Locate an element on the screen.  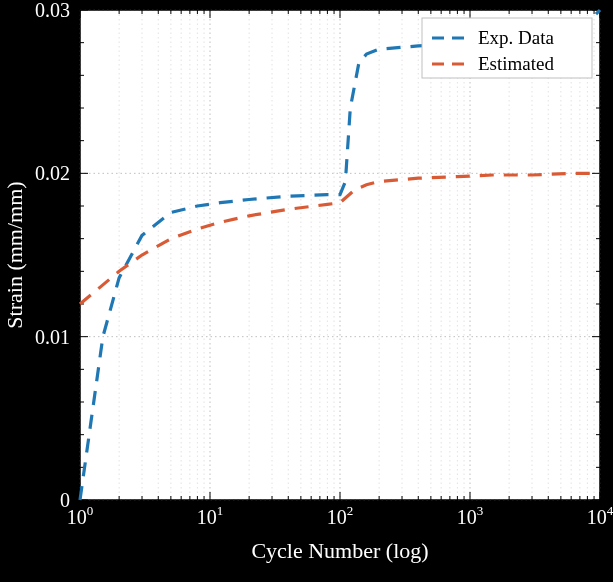
legend-label: Estimated is located at coordinates (516, 64).